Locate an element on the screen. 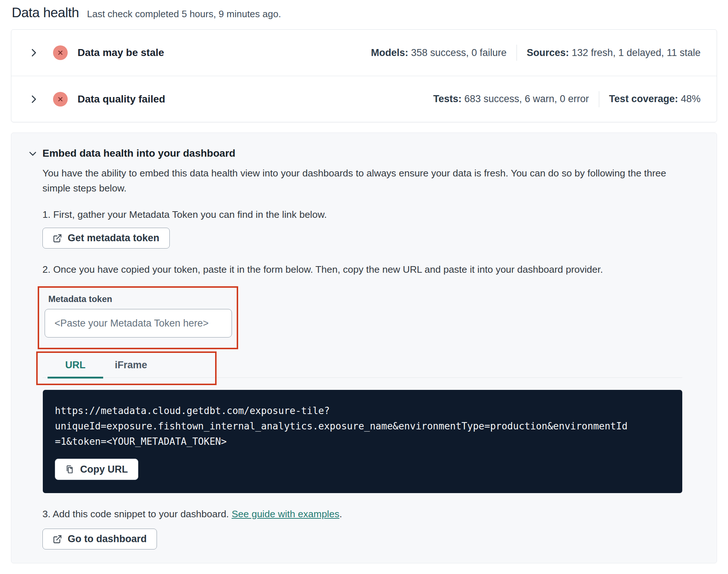 This screenshot has height=574, width=728. status-row-stats: Models: 358 success, 0 failure Sources: … is located at coordinates (536, 53).